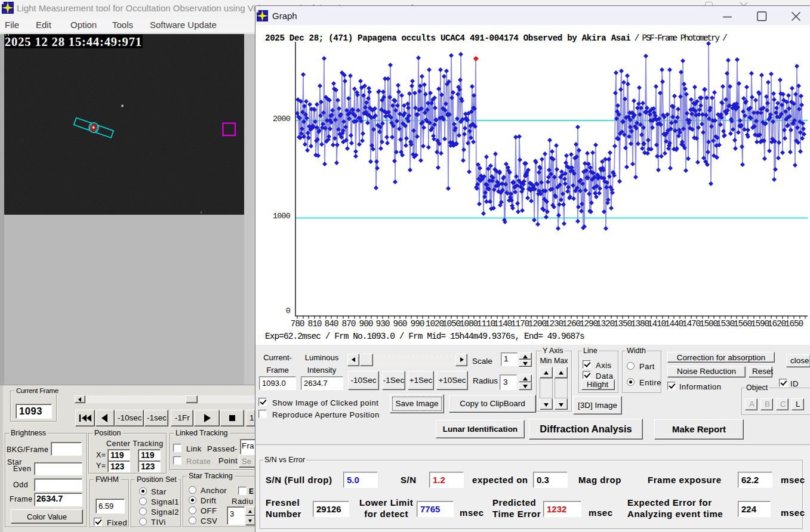  I want to click on svg-text: 870, so click(349, 324).